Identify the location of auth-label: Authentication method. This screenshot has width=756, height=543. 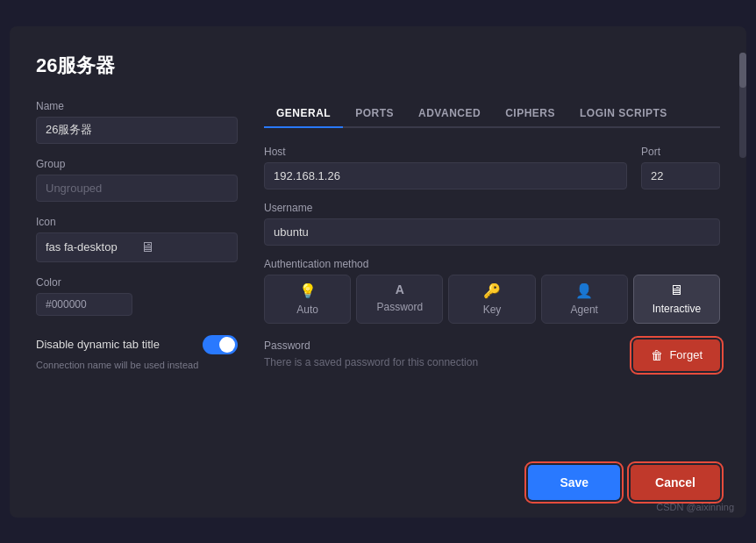
(492, 264).